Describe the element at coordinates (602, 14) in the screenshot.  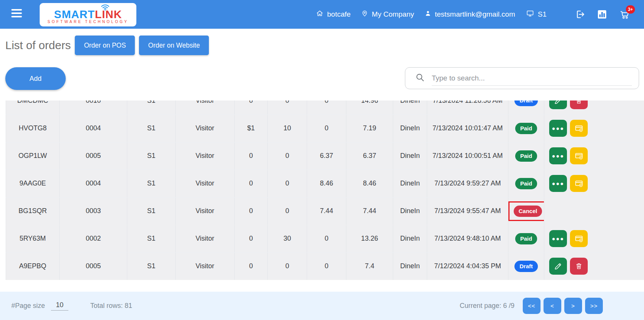
I see `reports-chart-icon` at that location.